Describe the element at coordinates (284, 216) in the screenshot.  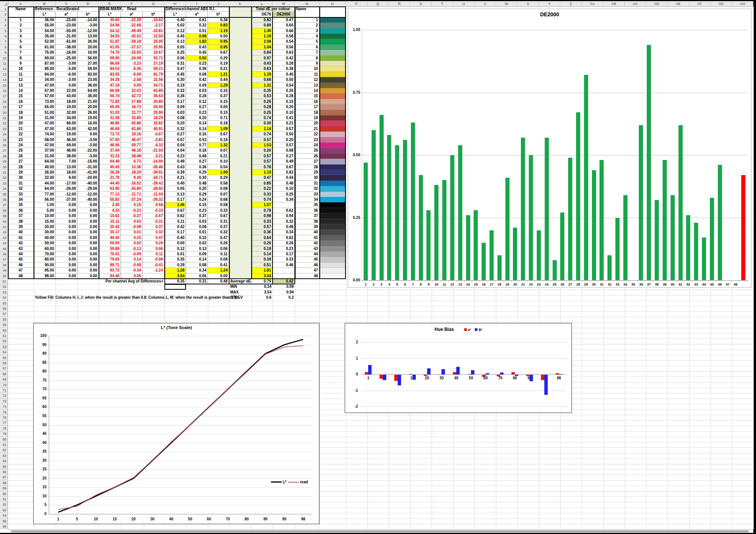
I see `de2000-value: 0.94` at that location.